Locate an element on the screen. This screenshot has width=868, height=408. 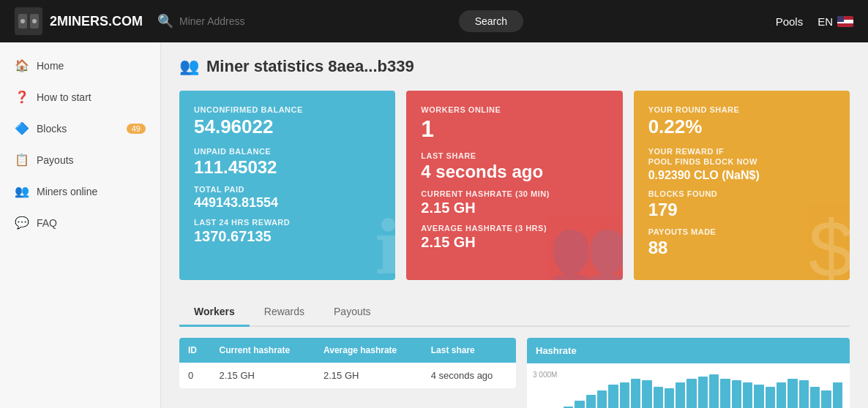
hashrate-chart: Hashrate 3 000M is located at coordinates (688, 373).